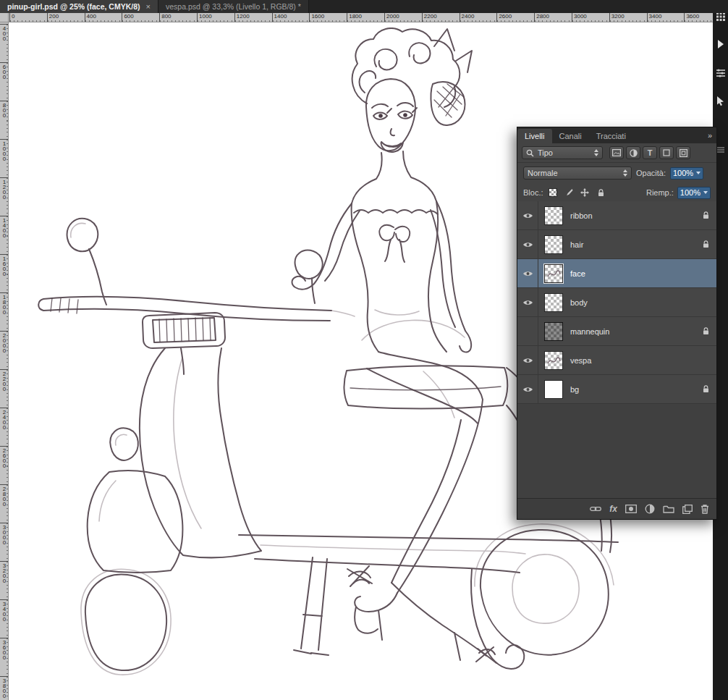  I want to click on tab-canali: Canali, so click(570, 136).